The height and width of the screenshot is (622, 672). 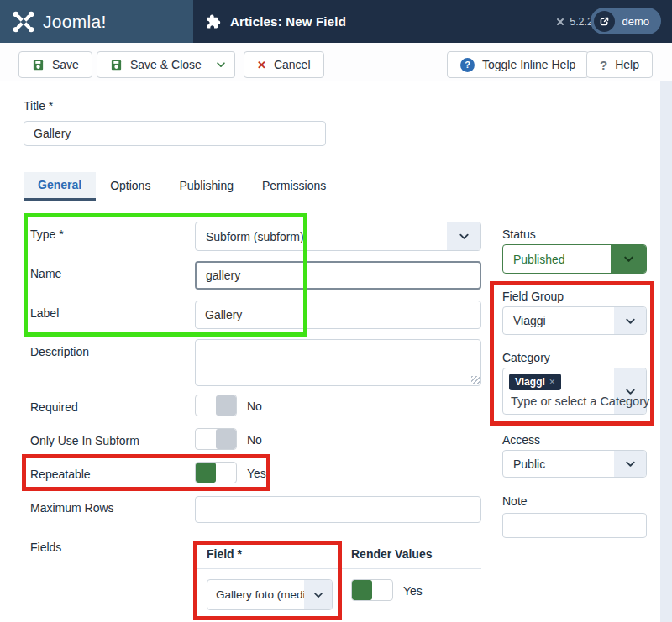 I want to click on render-values-header: Render Values, so click(x=391, y=554).